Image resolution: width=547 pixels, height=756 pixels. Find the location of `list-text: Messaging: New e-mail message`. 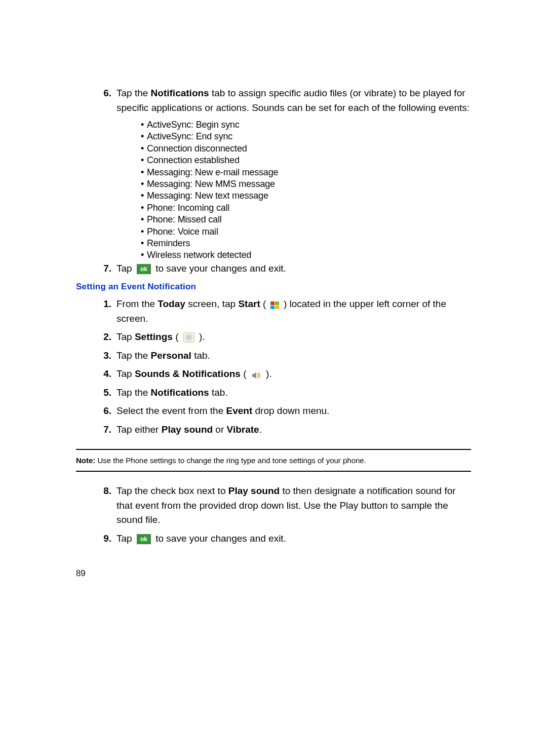

list-text: Messaging: New e-mail message is located at coordinates (213, 172).